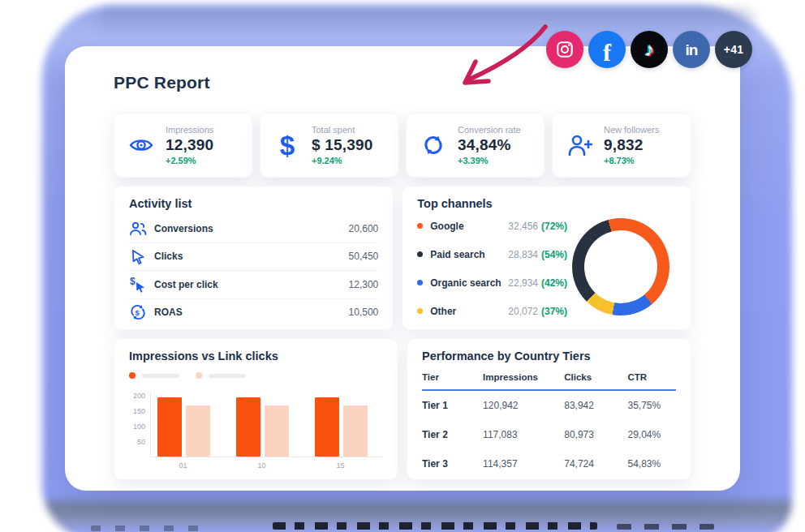  I want to click on kpi-label: New followers, so click(631, 130).